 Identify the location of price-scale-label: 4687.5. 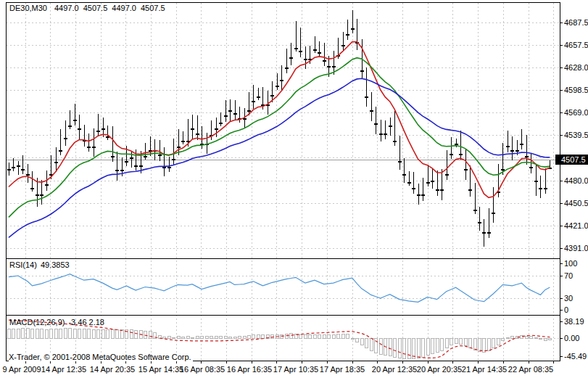
(576, 22).